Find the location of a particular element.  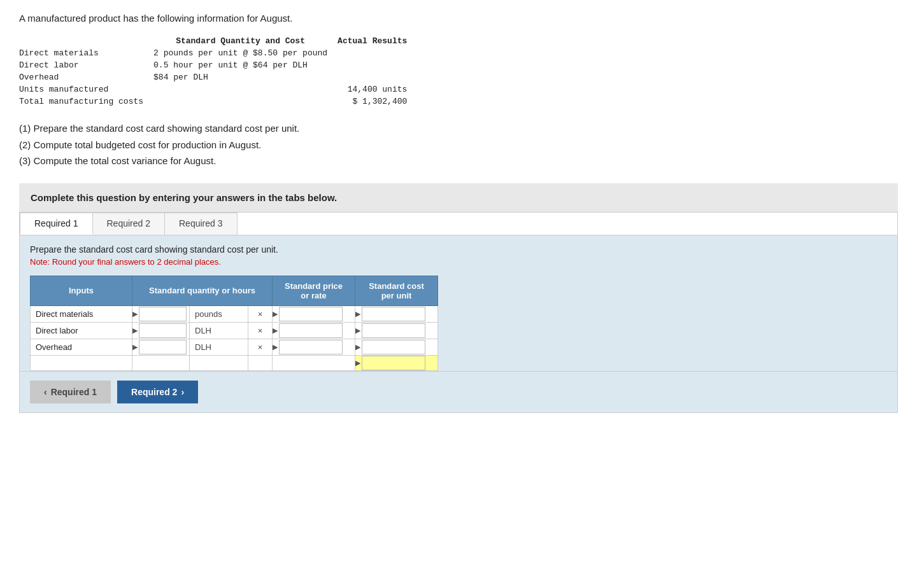

info-row-label-0: Direct materials is located at coordinates (87, 53).